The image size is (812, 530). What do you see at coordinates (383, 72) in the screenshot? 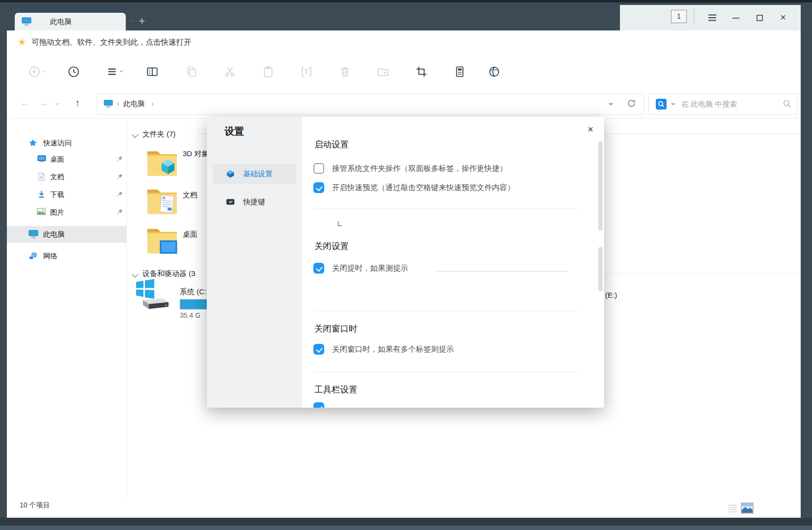
I see `new-folder-icon` at bounding box center [383, 72].